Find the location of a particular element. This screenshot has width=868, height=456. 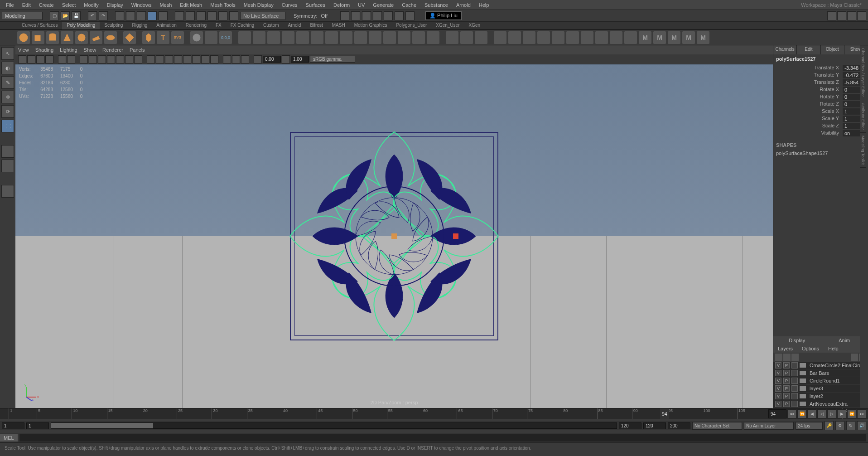

menu-cache: Cache is located at coordinates (409, 5).